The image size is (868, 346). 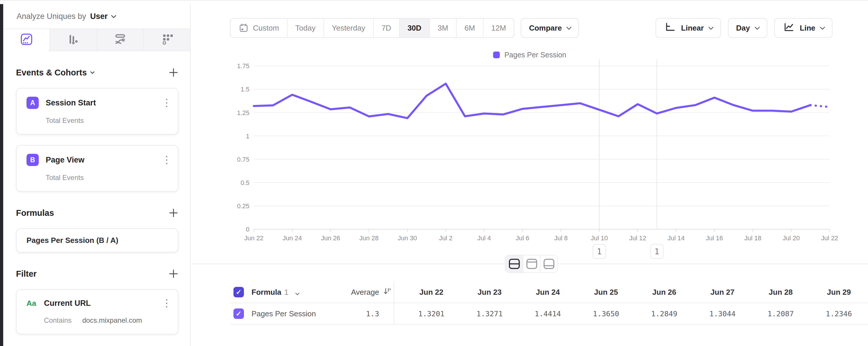 I want to click on y-axis-label: 1.75, so click(x=243, y=66).